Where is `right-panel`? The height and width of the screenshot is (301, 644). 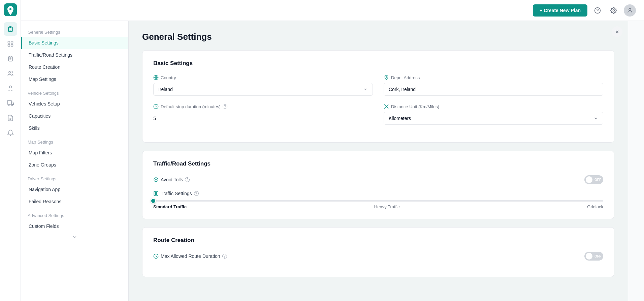
right-panel is located at coordinates (636, 161).